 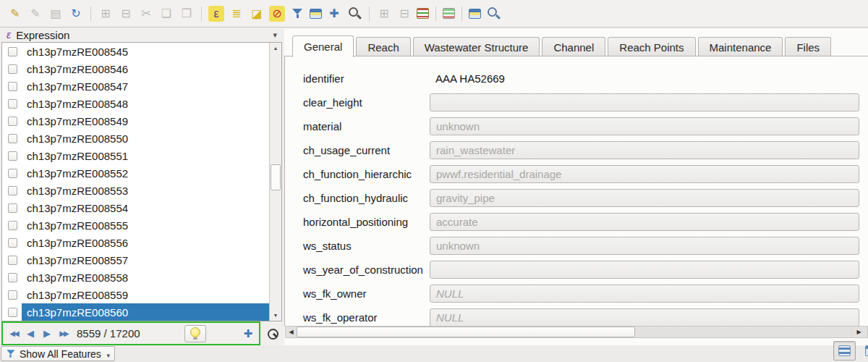 I want to click on filter-mode-button: Show All Features ▾, so click(x=58, y=353).